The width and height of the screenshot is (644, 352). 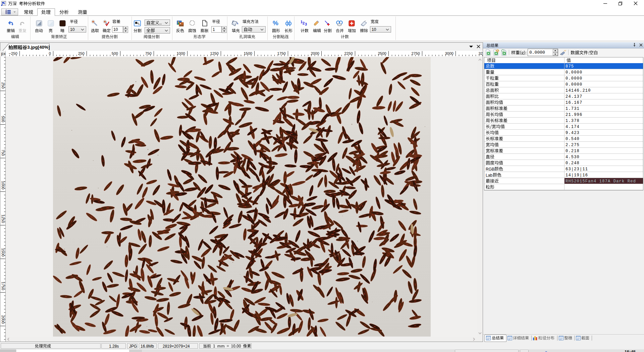 I want to click on svg-text: 3, so click(x=306, y=24).